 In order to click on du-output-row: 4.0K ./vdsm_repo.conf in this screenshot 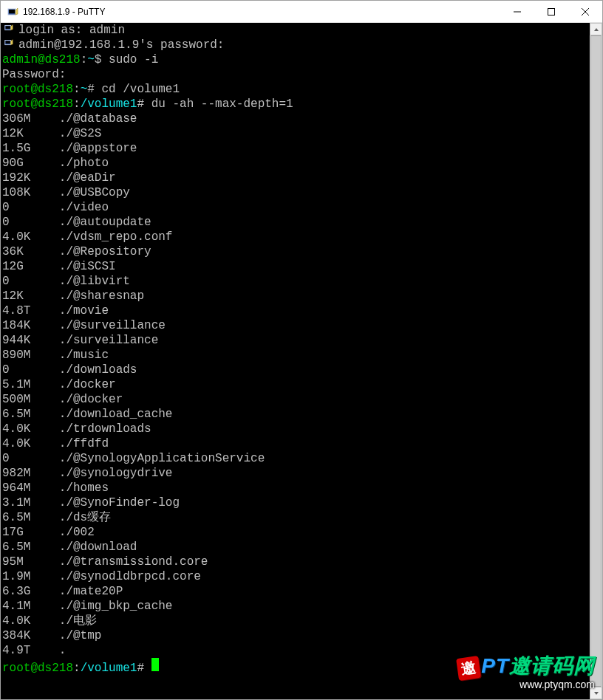, I will do `click(296, 237)`.